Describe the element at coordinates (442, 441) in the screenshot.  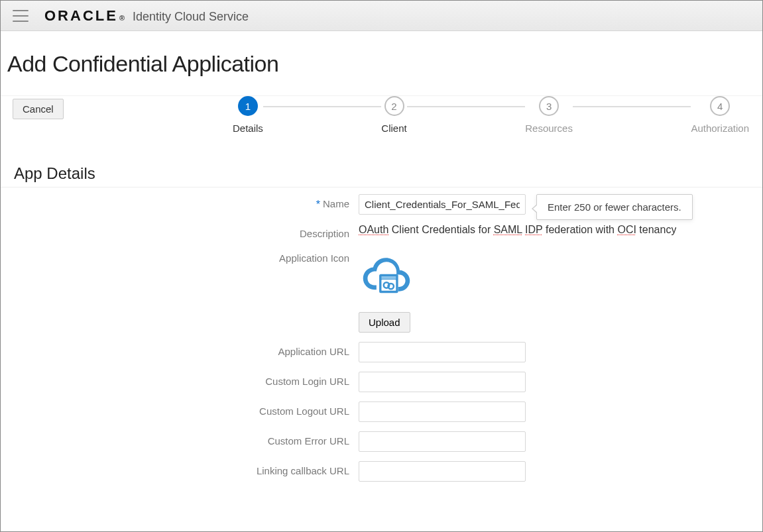
I see `custom-error-url-input` at that location.